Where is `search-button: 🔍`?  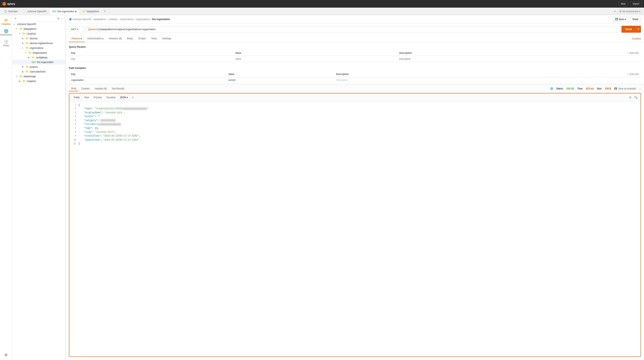
search-button: 🔍 is located at coordinates (636, 97).